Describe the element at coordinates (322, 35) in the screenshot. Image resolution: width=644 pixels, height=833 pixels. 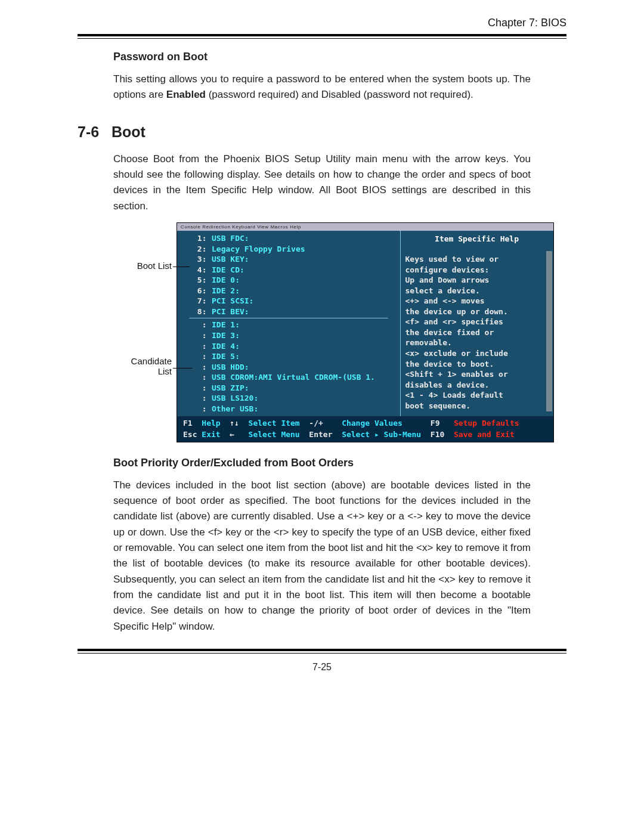
I see `header-rule-thick` at that location.